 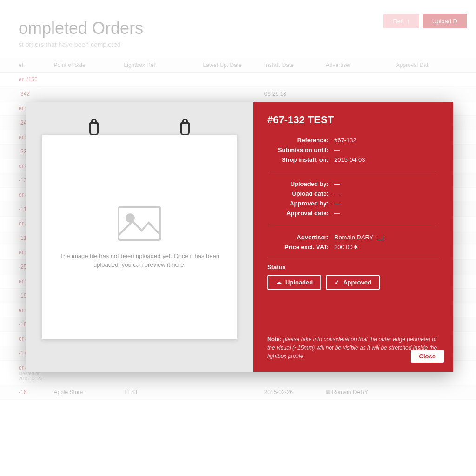 I want to click on image-placeholder: The image file has not been uploaded yet…, so click(x=139, y=237).